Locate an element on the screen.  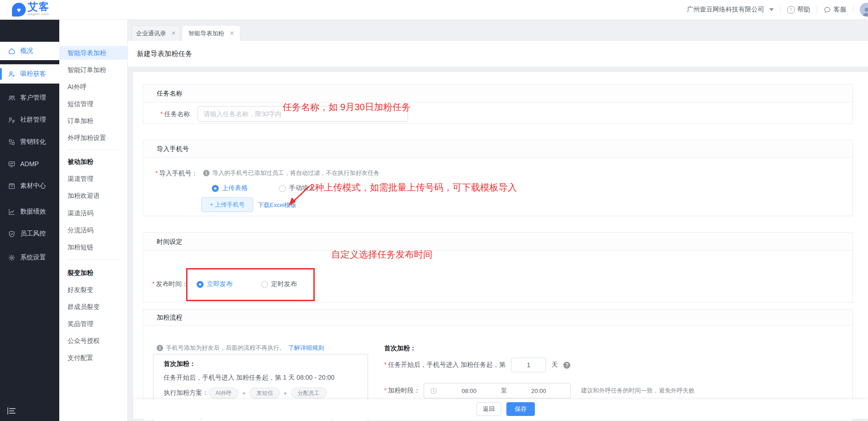
logo: ♥ 艾客 aagain.com is located at coordinates (31, 9).